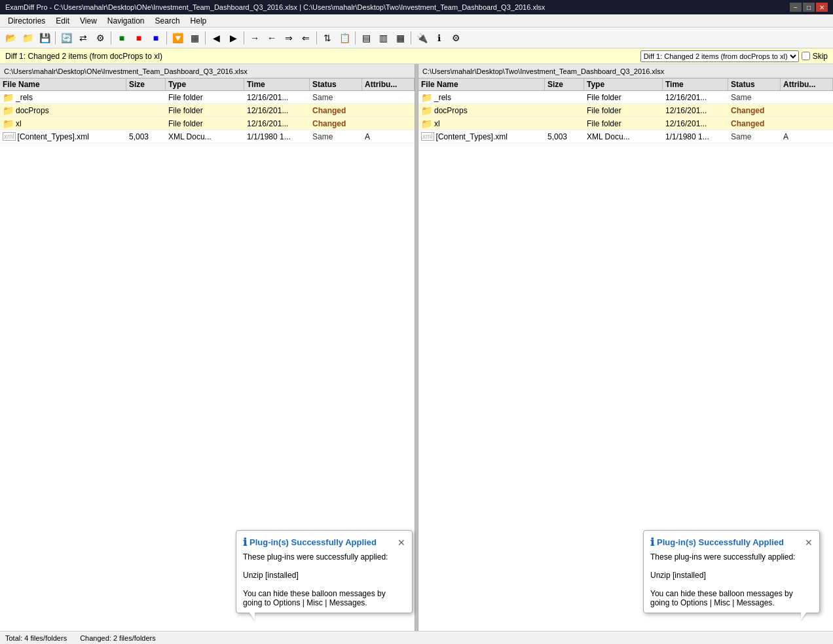 This screenshot has width=833, height=644. Describe the element at coordinates (207, 137) in the screenshot. I see `left-row-content-types: xml[Content_Types].xml 5,003 XML Docu...…` at that location.